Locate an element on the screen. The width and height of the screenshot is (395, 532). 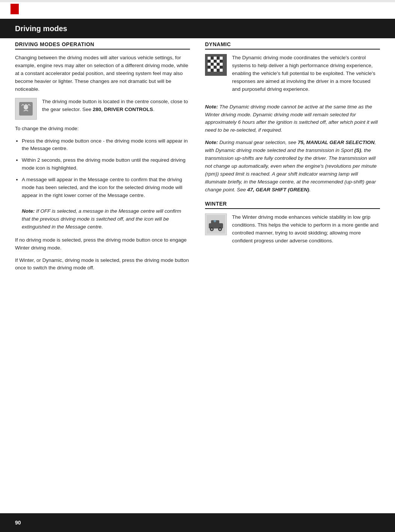
left-marker is located at coordinates (15, 9).